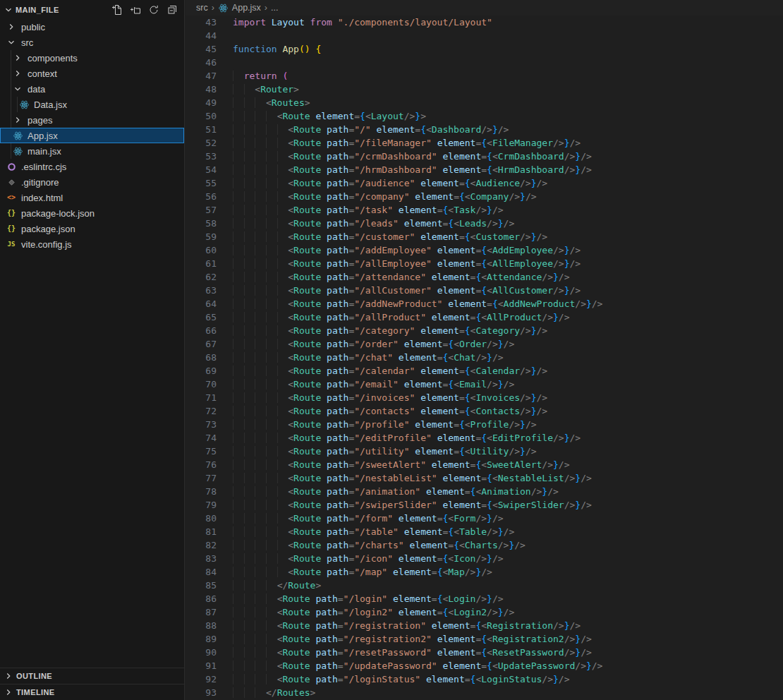  Describe the element at coordinates (368, 559) in the screenshot. I see `code-text: <Route path="/icon" element={<Icon/>}/>` at that location.